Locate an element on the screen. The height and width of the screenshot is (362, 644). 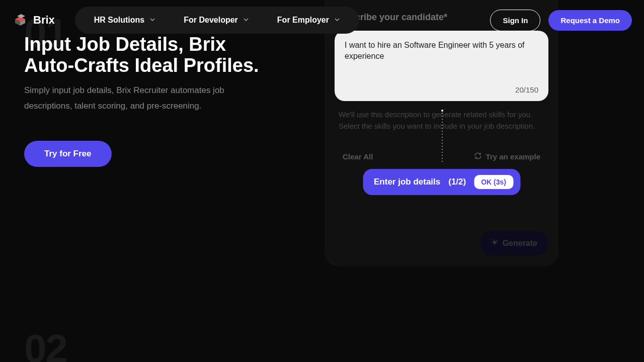
nav-item-label: HR Solutions is located at coordinates (119, 20).